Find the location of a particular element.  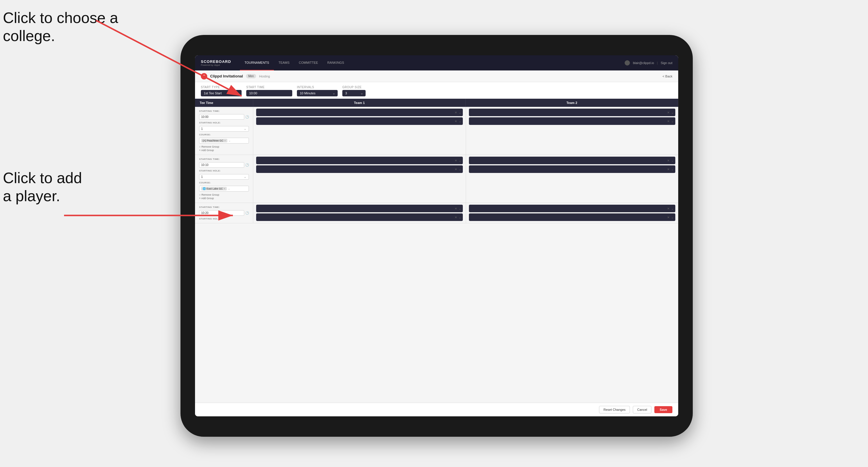

group-team2-2: ✕ ⌄ ✕ ⌄ is located at coordinates (572, 179).